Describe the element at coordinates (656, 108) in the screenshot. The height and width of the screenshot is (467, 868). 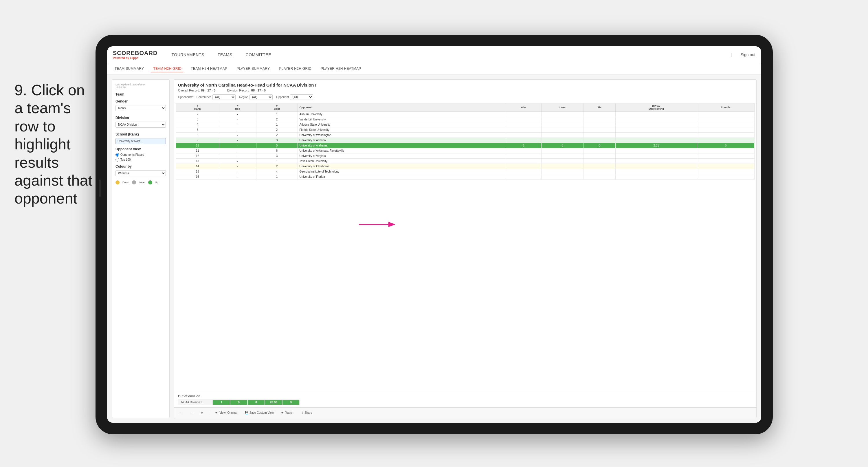
I see `col-diff: Diff AvStrokes/Rnd` at that location.